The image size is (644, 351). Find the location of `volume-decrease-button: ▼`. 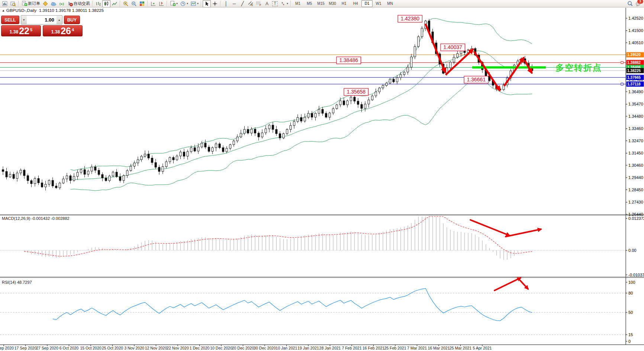

volume-decrease-button: ▼ is located at coordinates (24, 20).